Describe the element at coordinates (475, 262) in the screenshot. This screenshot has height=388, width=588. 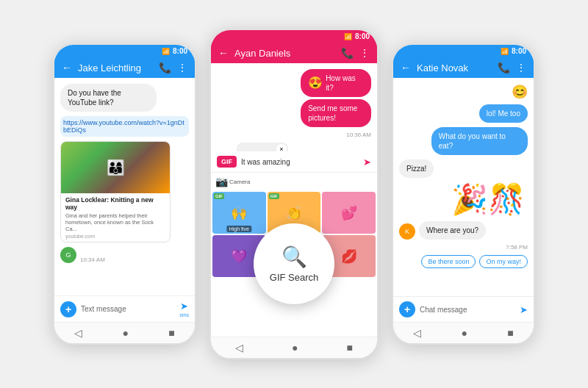
I see `chips-row: Be there soon On my way!` at that location.